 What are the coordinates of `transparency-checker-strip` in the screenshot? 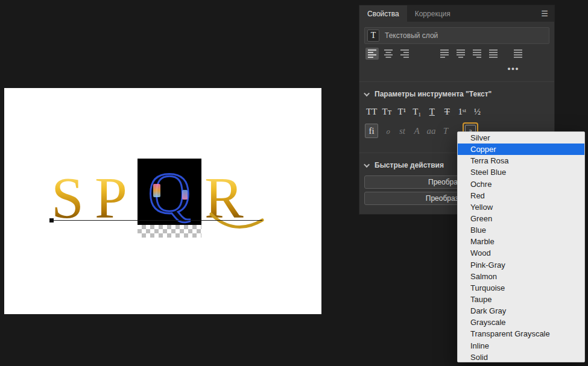 It's located at (169, 232).